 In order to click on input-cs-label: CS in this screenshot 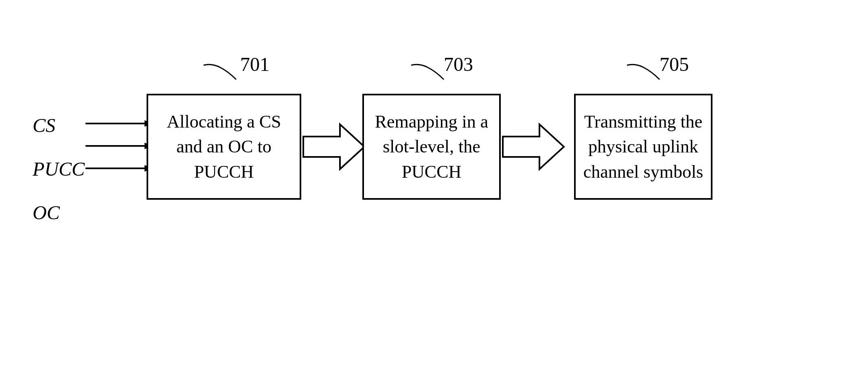, I will do `click(59, 126)`.